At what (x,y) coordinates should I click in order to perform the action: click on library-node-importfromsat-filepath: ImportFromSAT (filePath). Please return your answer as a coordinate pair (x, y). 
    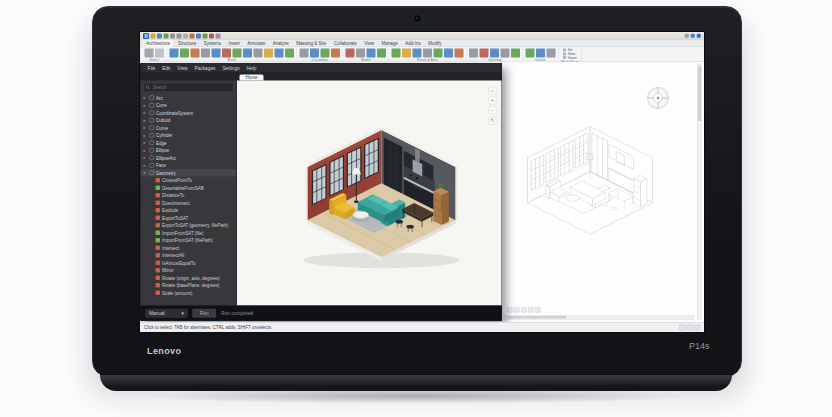
    Looking at the image, I should click on (189, 241).